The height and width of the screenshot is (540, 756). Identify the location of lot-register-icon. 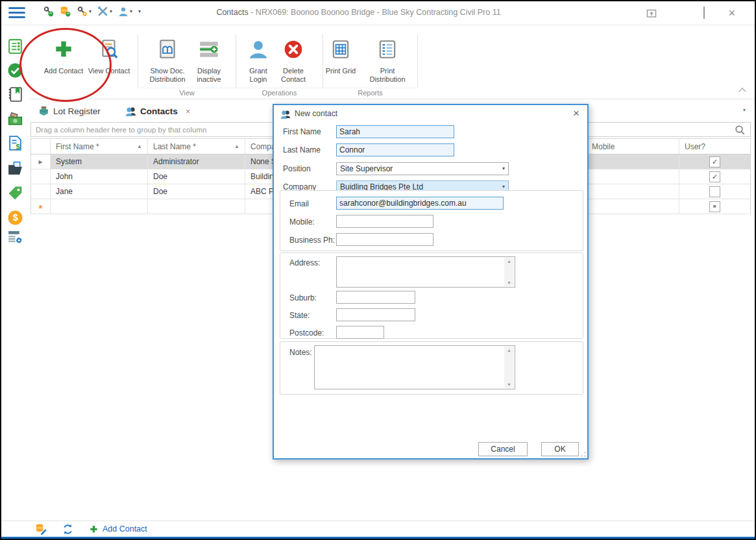
(44, 112).